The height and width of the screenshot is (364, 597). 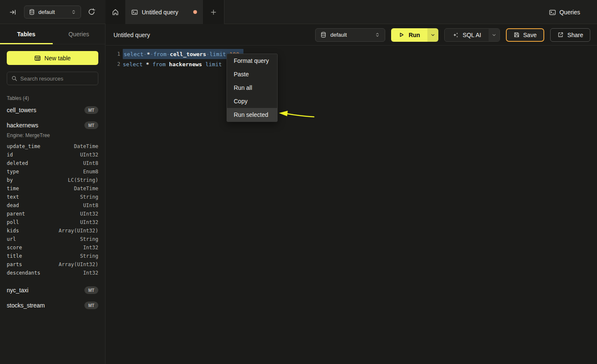 What do you see at coordinates (133, 54) in the screenshot?
I see `sql-token: select` at bounding box center [133, 54].